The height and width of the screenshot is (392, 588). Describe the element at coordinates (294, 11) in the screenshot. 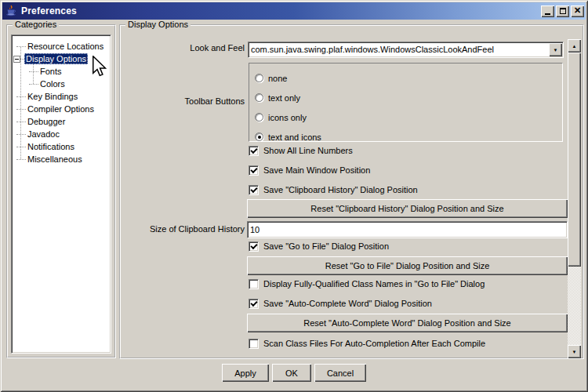

I see `titlebar: Preferences ✕` at that location.